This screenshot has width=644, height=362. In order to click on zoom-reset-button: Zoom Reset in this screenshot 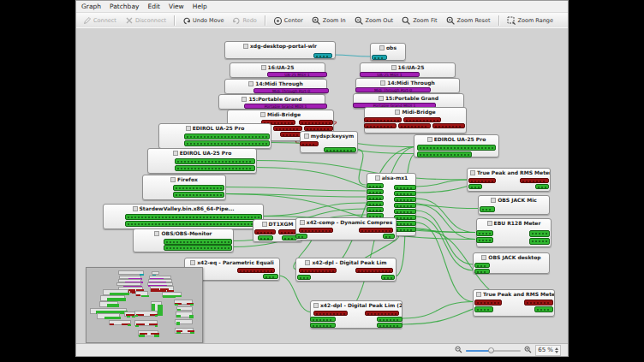, I will do `click(468, 21)`.